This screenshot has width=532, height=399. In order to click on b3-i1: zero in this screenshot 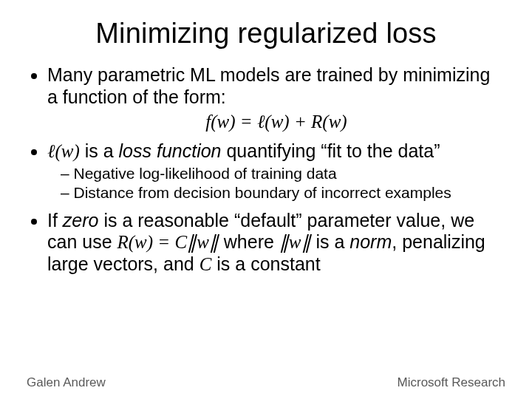, I will do `click(81, 220)`.